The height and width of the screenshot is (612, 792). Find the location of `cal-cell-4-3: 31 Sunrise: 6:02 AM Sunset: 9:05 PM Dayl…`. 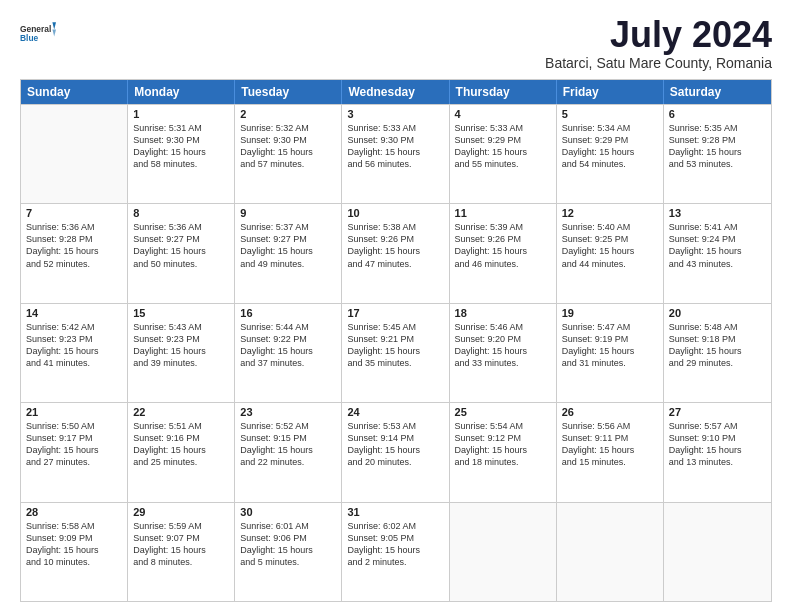

cal-cell-4-3: 31 Sunrise: 6:02 AM Sunset: 9:05 PM Dayl… is located at coordinates (396, 552).